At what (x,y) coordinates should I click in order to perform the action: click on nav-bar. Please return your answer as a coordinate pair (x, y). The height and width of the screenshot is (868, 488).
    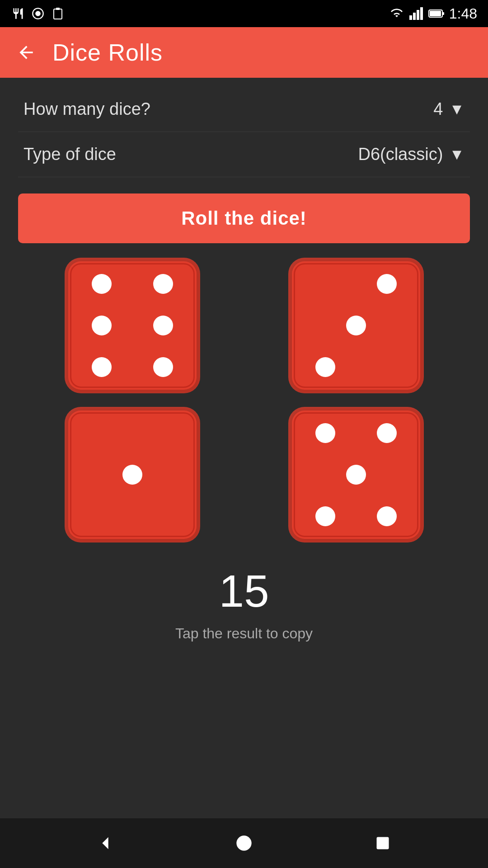
    Looking at the image, I should click on (244, 843).